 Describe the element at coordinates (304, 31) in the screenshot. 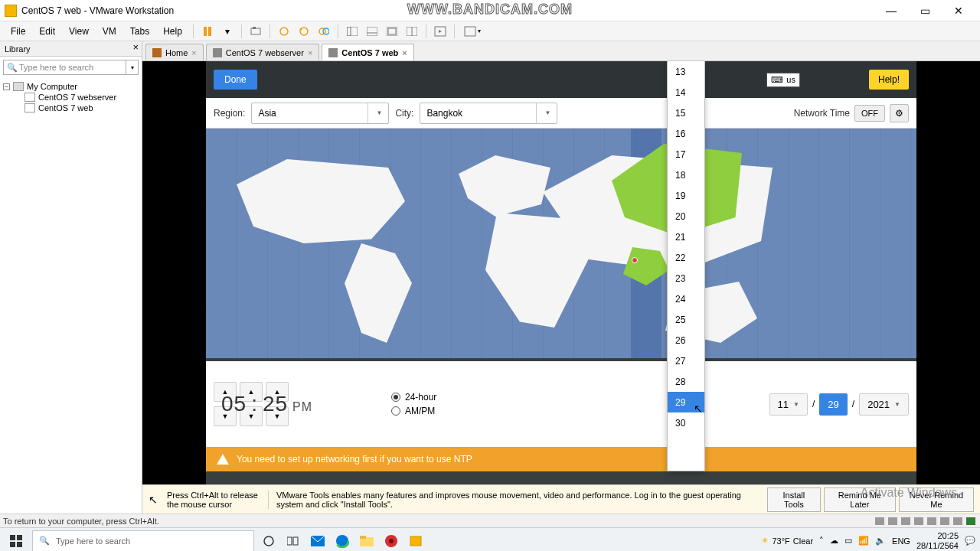

I see `clock-back-icon` at that location.